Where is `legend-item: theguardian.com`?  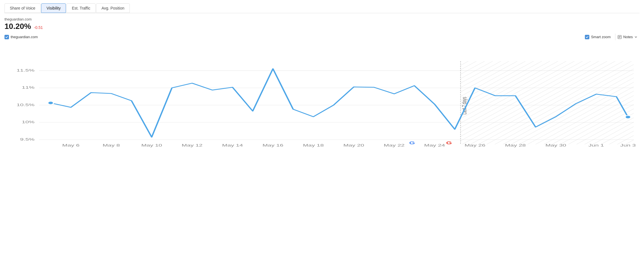
legend-item: theguardian.com is located at coordinates (21, 37).